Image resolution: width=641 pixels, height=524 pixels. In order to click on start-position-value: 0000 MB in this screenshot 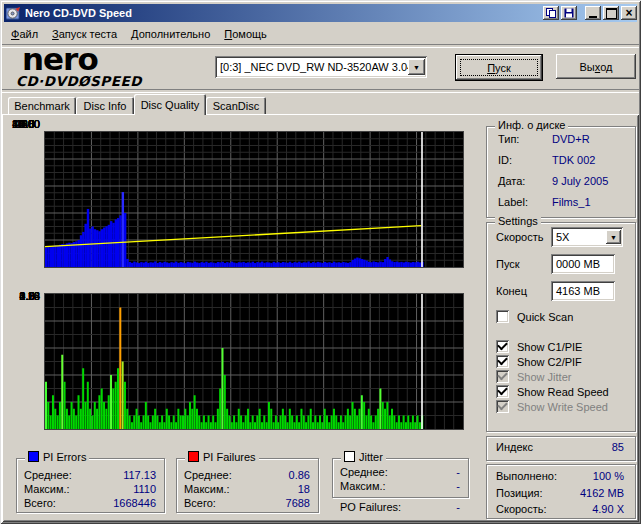, I will do `click(578, 264)`.